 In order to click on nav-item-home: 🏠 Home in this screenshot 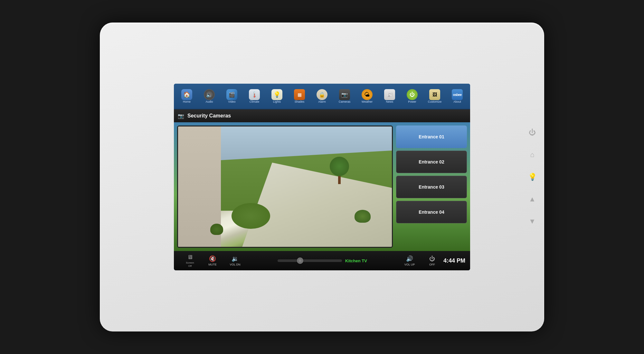, I will do `click(187, 96)`.